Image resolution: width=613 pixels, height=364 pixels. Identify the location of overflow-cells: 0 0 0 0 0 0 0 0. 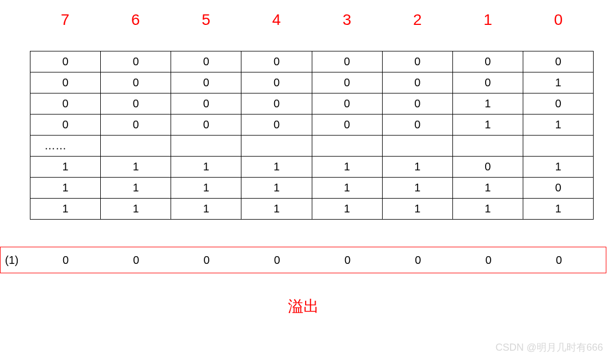
(312, 260).